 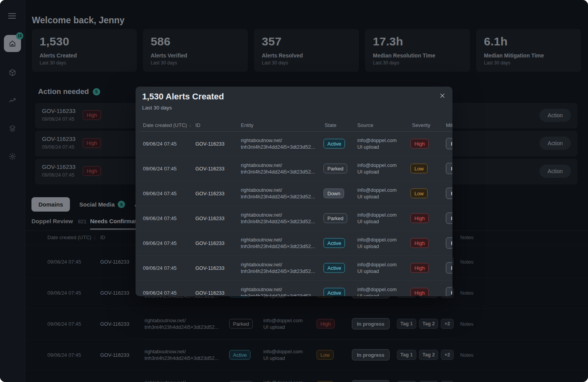 What do you see at coordinates (449, 125) in the screenshot?
I see `modal-column-header-mitigation: Mitigation` at bounding box center [449, 125].